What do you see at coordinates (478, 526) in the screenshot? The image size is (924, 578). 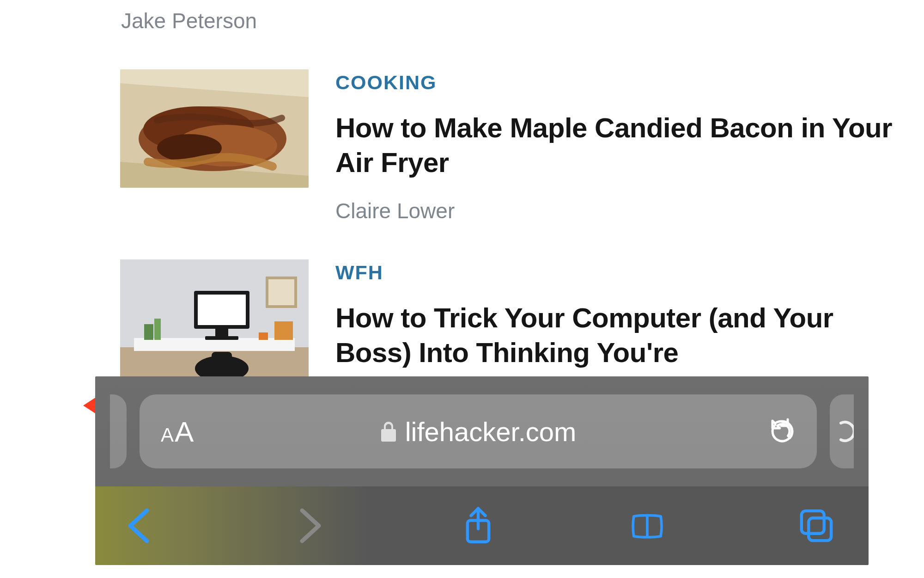 I see `share-button` at bounding box center [478, 526].